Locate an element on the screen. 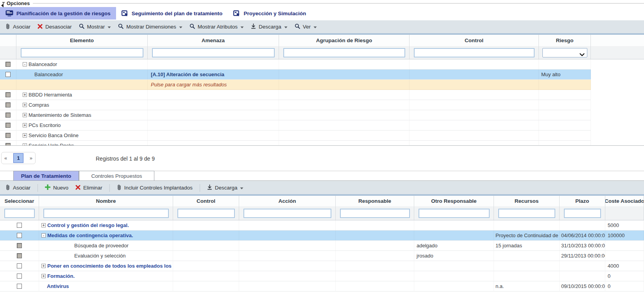  pagination-first-button: « is located at coordinates (5, 158).